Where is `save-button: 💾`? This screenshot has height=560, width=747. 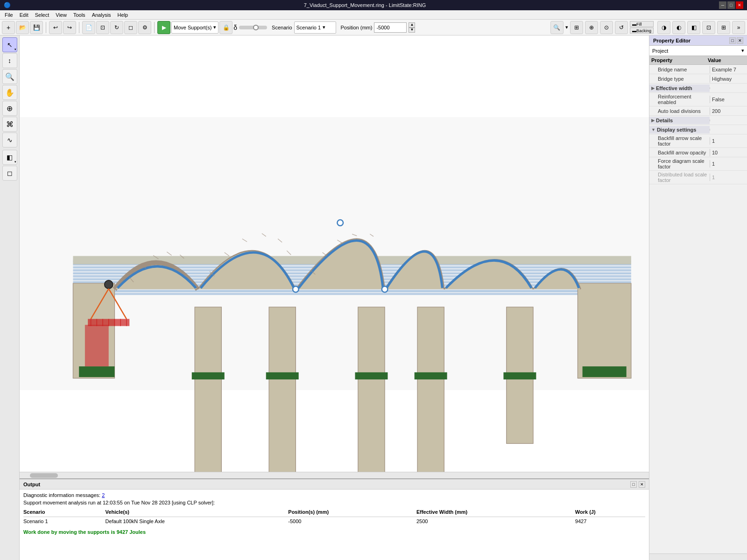 save-button: 💾 is located at coordinates (36, 28).